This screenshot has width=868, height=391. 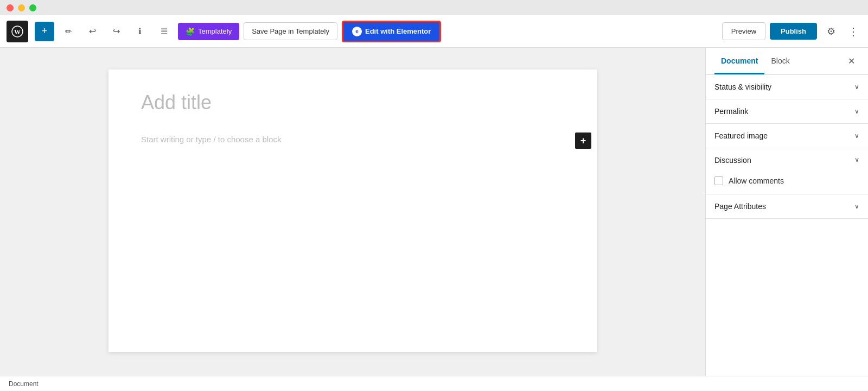 What do you see at coordinates (787, 160) in the screenshot?
I see `section-discussion-header: Discussion ∧` at bounding box center [787, 160].